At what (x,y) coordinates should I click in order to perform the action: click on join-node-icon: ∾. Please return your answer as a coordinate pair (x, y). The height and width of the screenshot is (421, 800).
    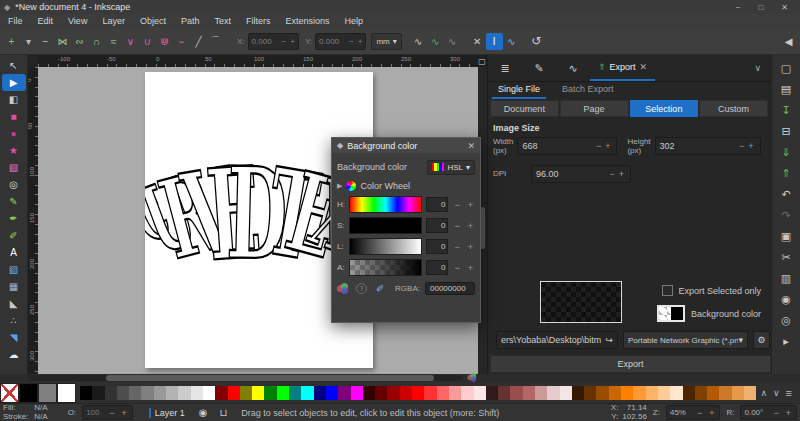
    Looking at the image, I should click on (80, 42).